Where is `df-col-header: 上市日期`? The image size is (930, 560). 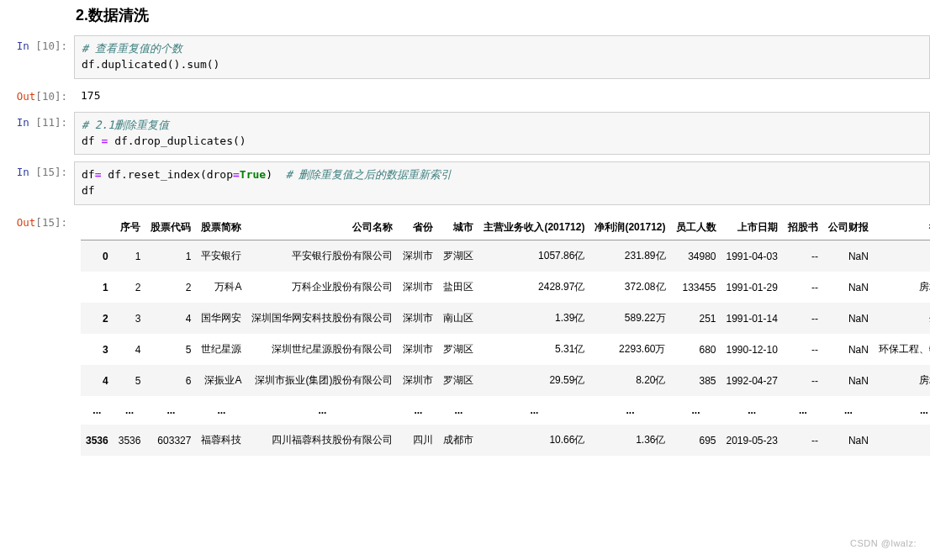
df-col-header: 上市日期 is located at coordinates (752, 228).